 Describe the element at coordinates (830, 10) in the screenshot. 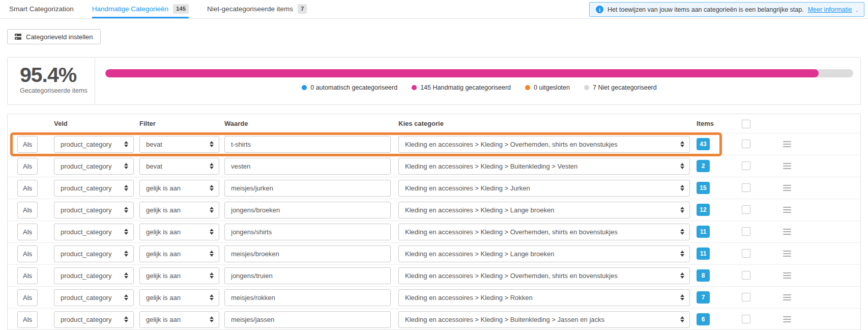

I see `more-info-link: Meer informatie` at that location.